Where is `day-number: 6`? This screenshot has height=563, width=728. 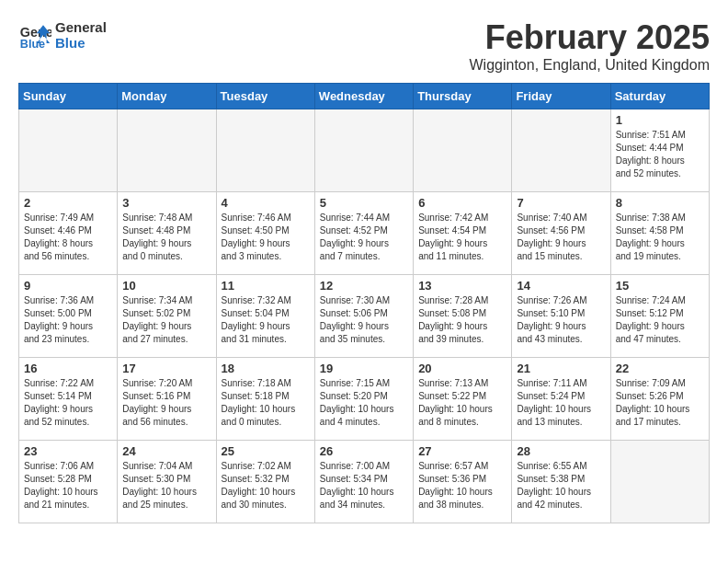 day-number: 6 is located at coordinates (462, 202).